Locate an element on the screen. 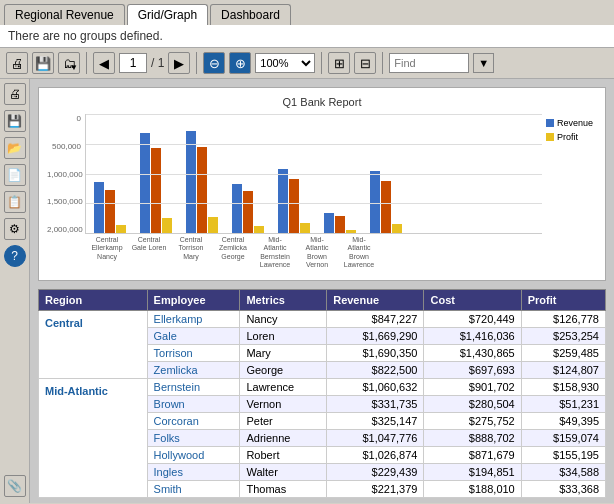 This screenshot has height=504, width=614. find-dropdown-button: ▼ is located at coordinates (484, 63).